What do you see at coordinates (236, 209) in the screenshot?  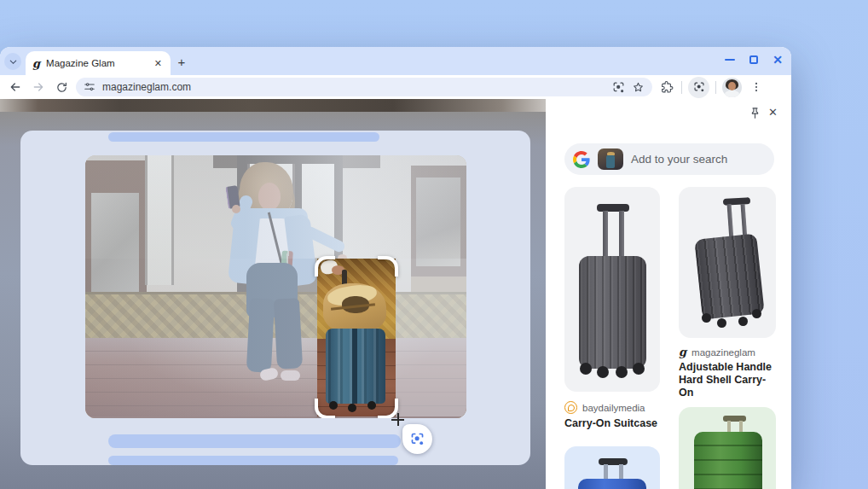 I see `woman-hand` at bounding box center [236, 209].